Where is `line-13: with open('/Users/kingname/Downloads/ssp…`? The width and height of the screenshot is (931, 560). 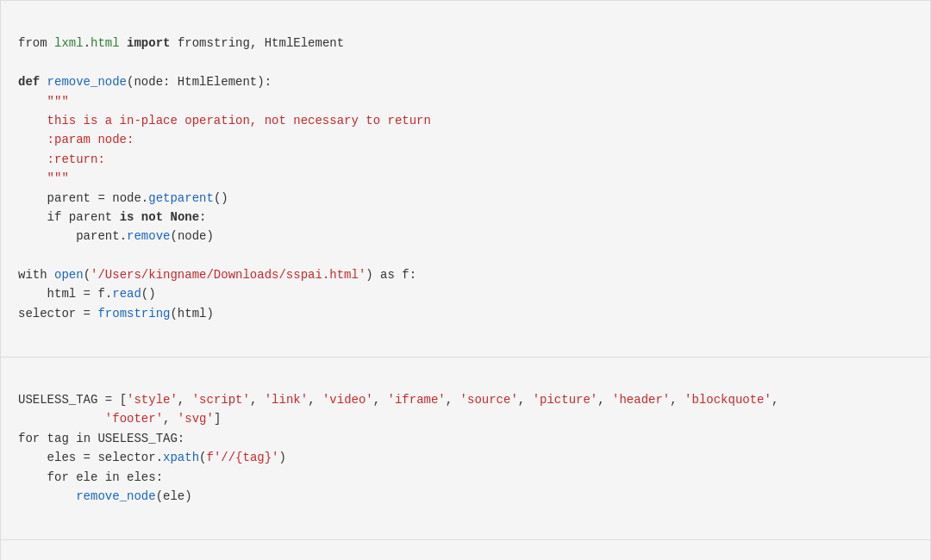 line-13: with open('/Users/kingname/Downloads/ssp… is located at coordinates (217, 275).